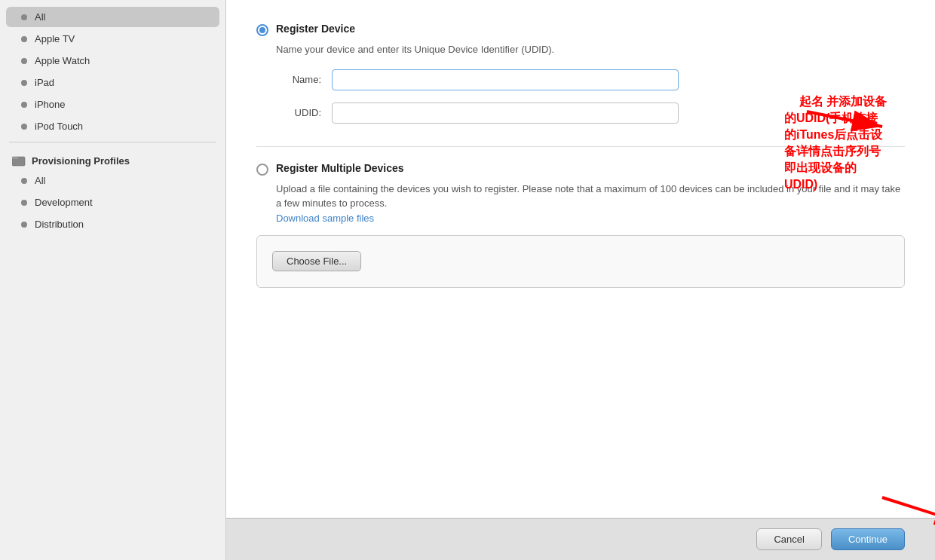 This screenshot has height=560, width=935. Describe the element at coordinates (590, 50) in the screenshot. I see `register-device-description: Name your device and enter its Unique De…` at that location.